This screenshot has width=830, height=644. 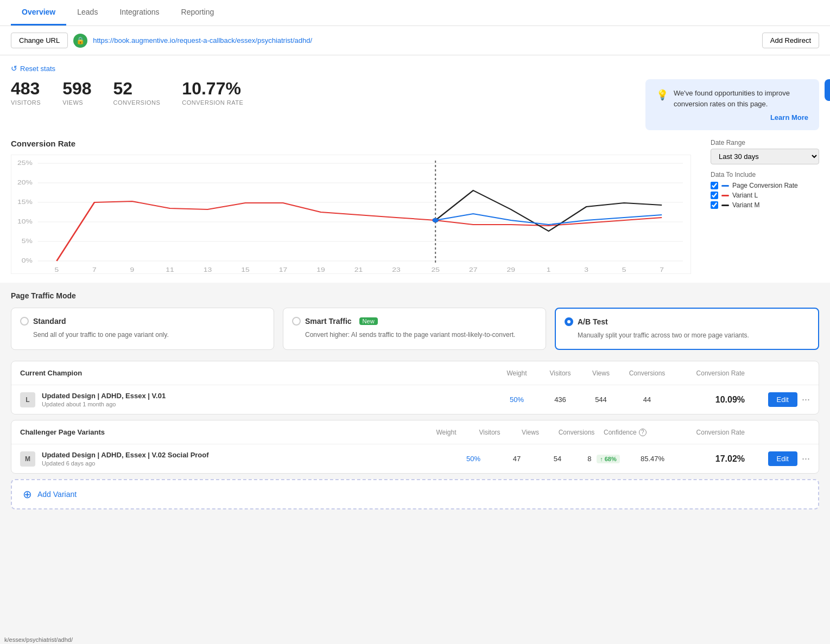 What do you see at coordinates (28, 459) in the screenshot?
I see `challenger-icon: M` at bounding box center [28, 459].